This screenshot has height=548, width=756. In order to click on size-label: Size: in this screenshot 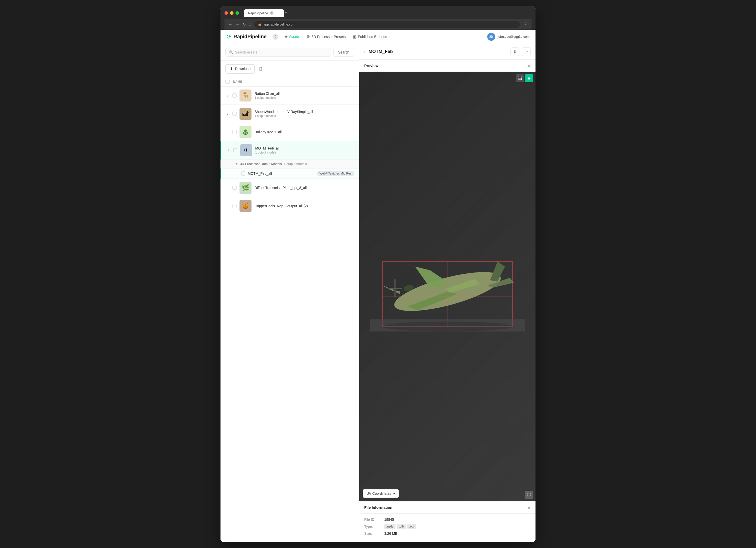, I will do `click(374, 533)`.